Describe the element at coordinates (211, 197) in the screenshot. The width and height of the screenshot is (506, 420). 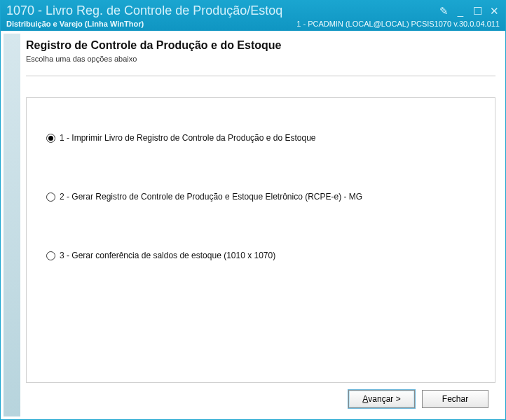
I see `option-2-label: 2 - Gerar Registro de Controle de Produç…` at that location.